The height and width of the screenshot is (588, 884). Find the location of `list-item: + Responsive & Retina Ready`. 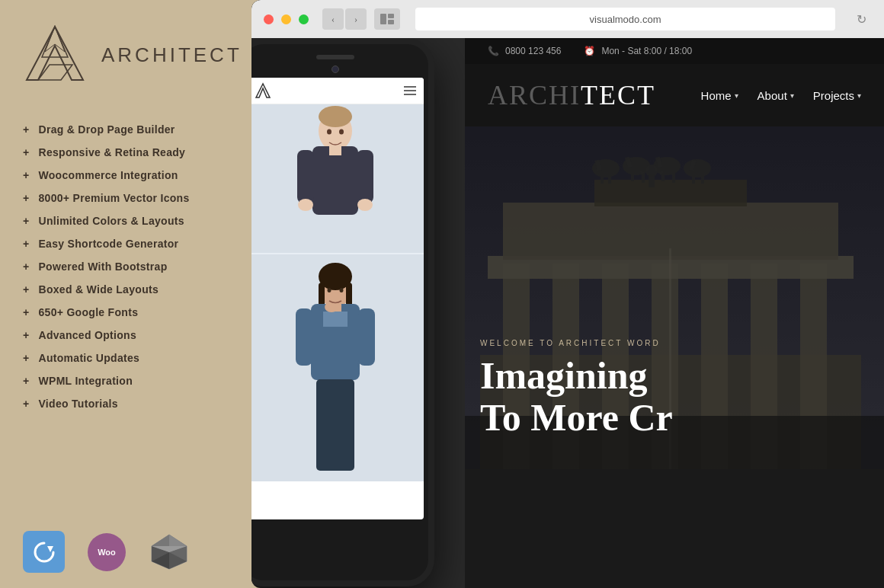

list-item: + Responsive & Retina Ready is located at coordinates (133, 152).